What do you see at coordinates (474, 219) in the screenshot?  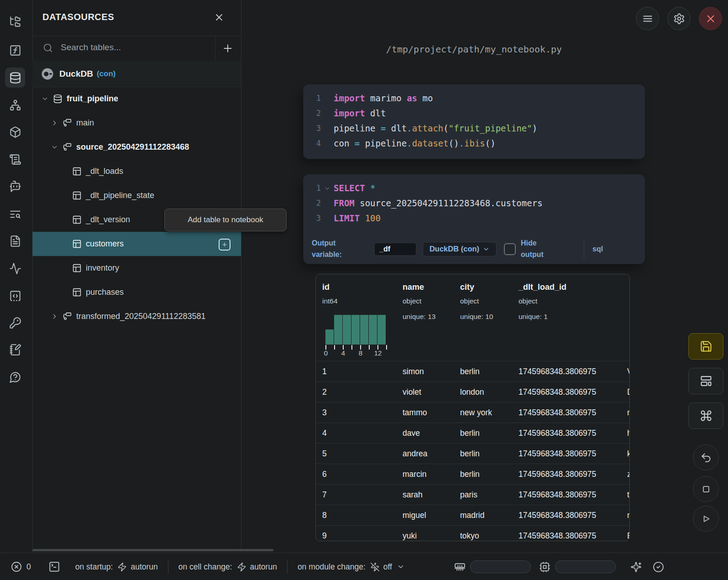 I see `code-cell-sql: 1SELECT *2FROM source_202504291112283468…` at bounding box center [474, 219].